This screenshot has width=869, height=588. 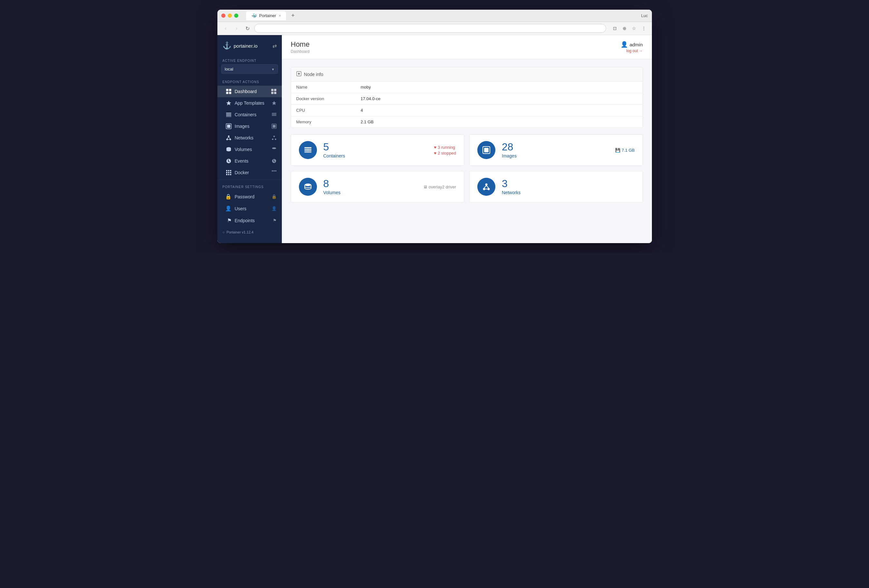 What do you see at coordinates (615, 28) in the screenshot?
I see `cast-icon: ⊡` at bounding box center [615, 28].